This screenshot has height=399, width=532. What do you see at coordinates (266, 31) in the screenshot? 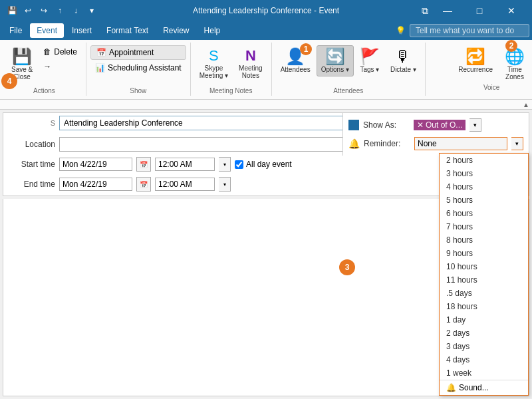
I see `menu-bar: File Event Insert Format Text Review Hel…` at bounding box center [266, 31].